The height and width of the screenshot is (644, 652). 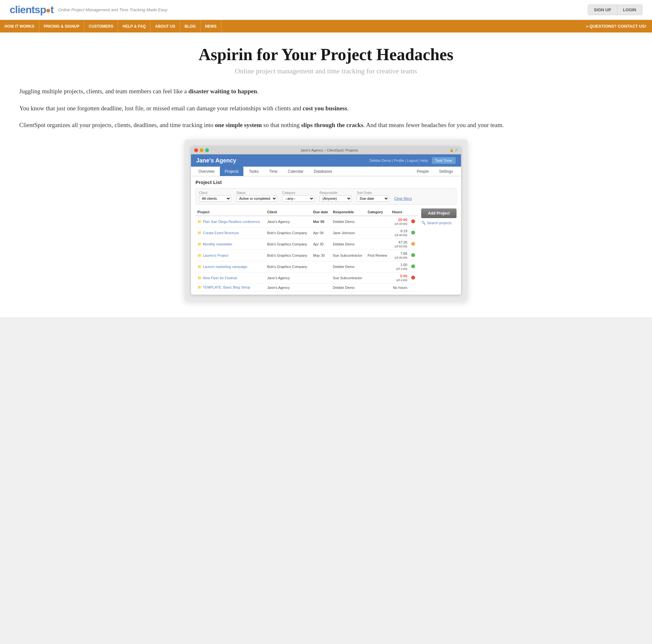 I want to click on cell-hours: 1:00(of 2:00), so click(x=400, y=267).